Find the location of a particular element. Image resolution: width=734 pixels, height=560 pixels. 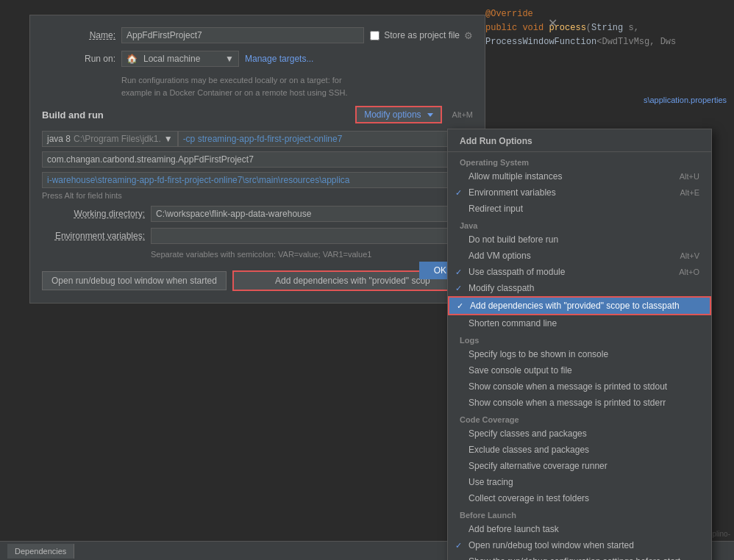

name-input is located at coordinates (243, 35).